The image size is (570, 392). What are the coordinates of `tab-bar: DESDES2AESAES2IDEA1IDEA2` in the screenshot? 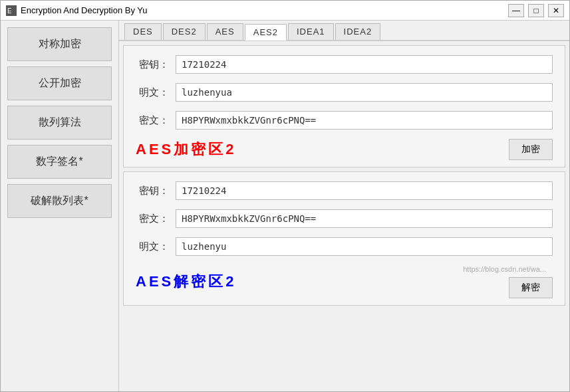 It's located at (345, 31).